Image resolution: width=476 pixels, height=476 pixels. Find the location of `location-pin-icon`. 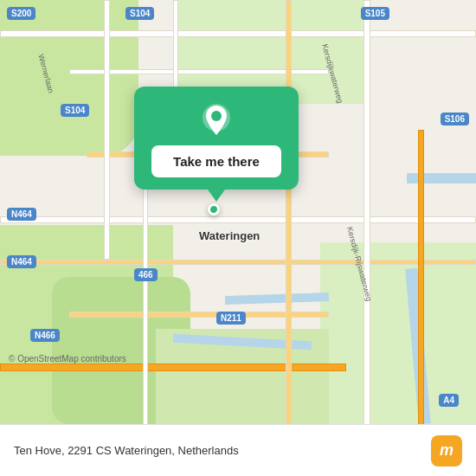

location-pin-icon is located at coordinates (216, 119).